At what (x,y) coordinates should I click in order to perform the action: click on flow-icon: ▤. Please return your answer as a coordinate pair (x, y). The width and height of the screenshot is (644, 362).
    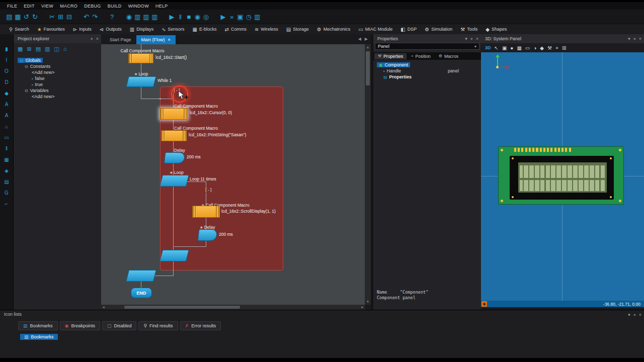
    Looking at the image, I should click on (6, 182).